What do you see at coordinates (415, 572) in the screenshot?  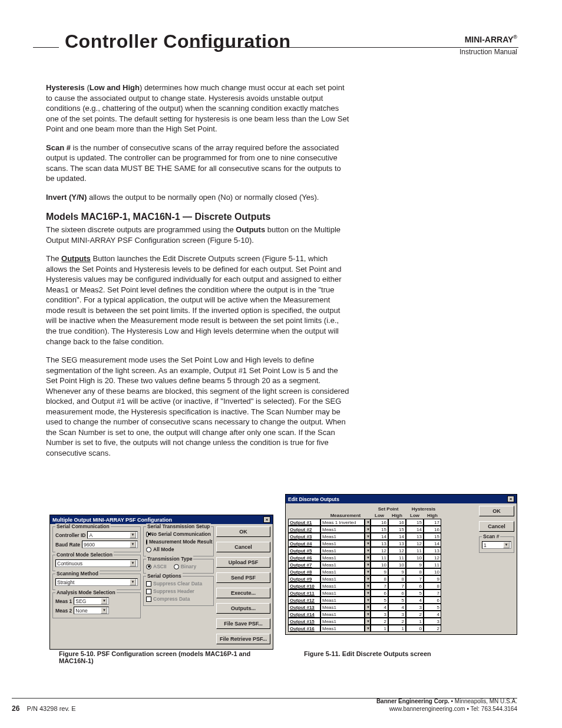 I see `hy-low-cell: 8` at bounding box center [415, 572].